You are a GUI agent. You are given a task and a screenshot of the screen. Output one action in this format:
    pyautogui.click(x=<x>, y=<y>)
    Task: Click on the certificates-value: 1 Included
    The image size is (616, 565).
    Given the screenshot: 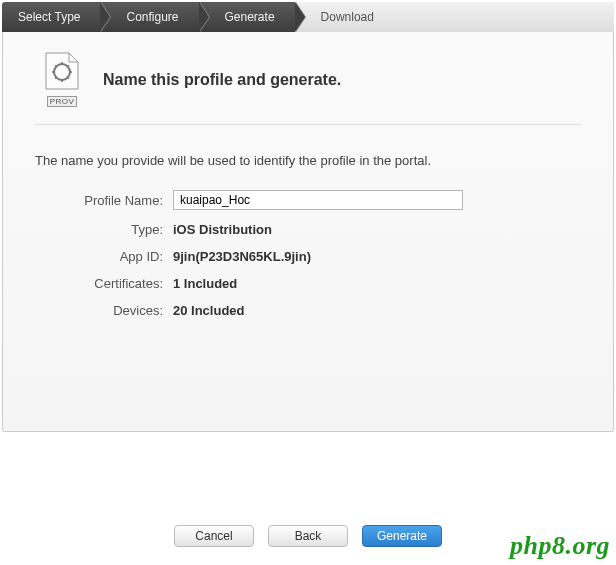 What is the action you would take?
    pyautogui.click(x=205, y=284)
    